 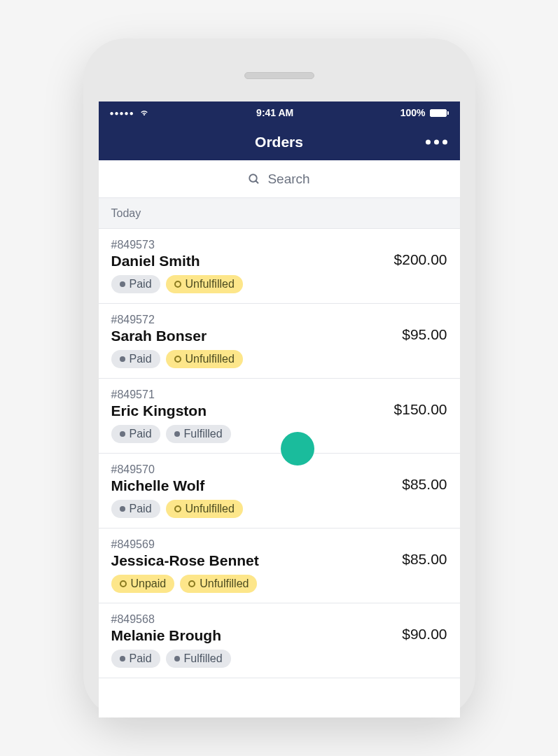 I want to click on status-left: ●●●●●, so click(x=130, y=113).